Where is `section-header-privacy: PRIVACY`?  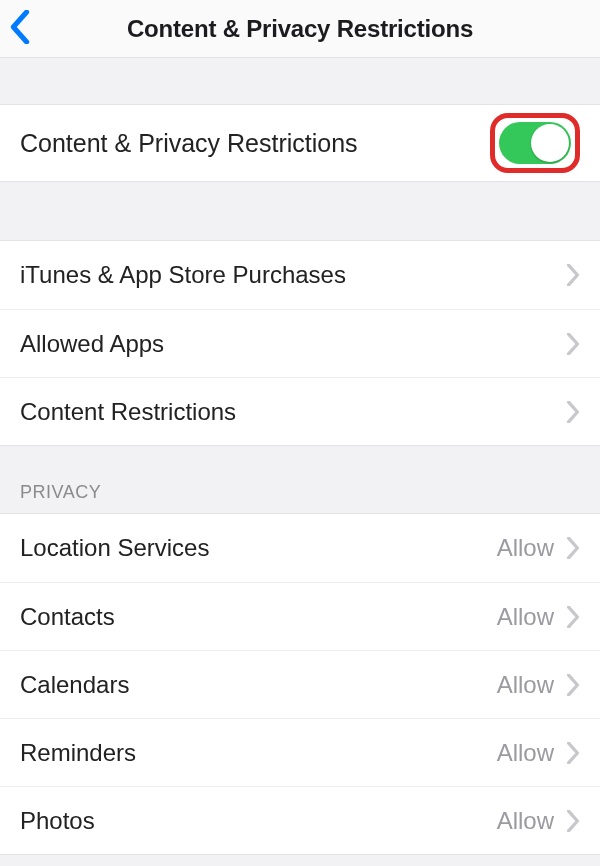
section-header-privacy: PRIVACY is located at coordinates (300, 480).